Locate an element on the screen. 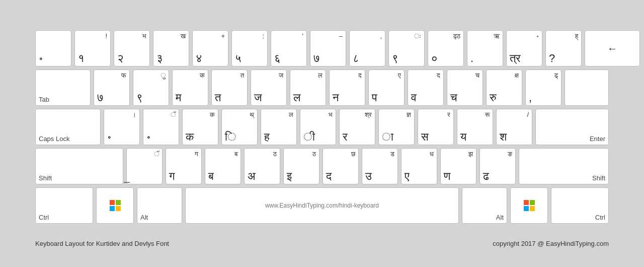 Image resolution: width=644 pixels, height=267 pixels. windows-icon-left is located at coordinates (115, 206).